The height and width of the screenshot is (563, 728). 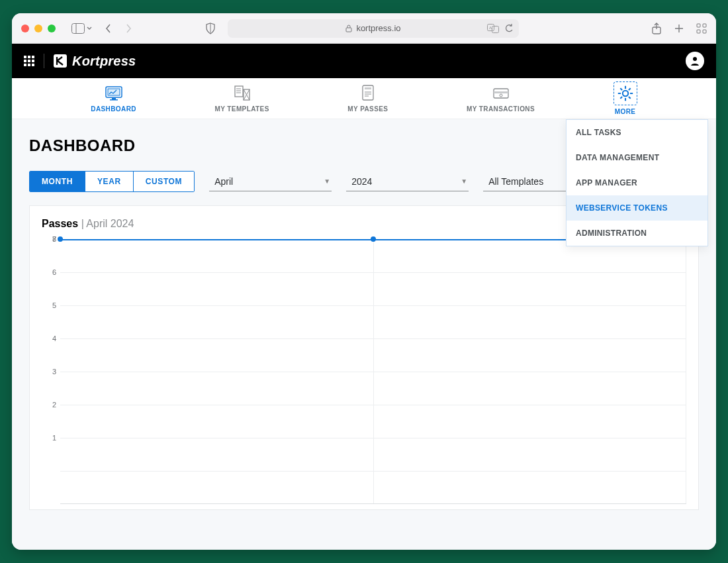 I want to click on dropdown-item-data-management: DATA MANAGEMENT, so click(x=637, y=158).